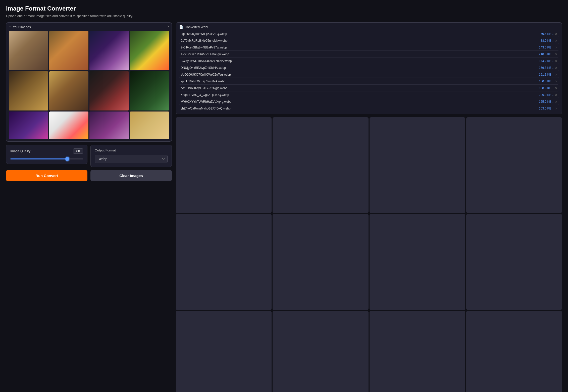  What do you see at coordinates (369, 71) in the screenshot?
I see `file-list: 0gLs5n9IQbunW9-pXJPZ1Q.webp 70.4 KB ↓ × …` at bounding box center [369, 71].